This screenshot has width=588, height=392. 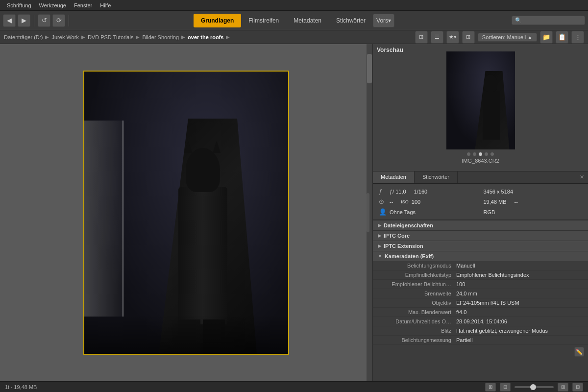 What do you see at coordinates (83, 5) in the screenshot?
I see `menu-fenster: Fenster` at bounding box center [83, 5].